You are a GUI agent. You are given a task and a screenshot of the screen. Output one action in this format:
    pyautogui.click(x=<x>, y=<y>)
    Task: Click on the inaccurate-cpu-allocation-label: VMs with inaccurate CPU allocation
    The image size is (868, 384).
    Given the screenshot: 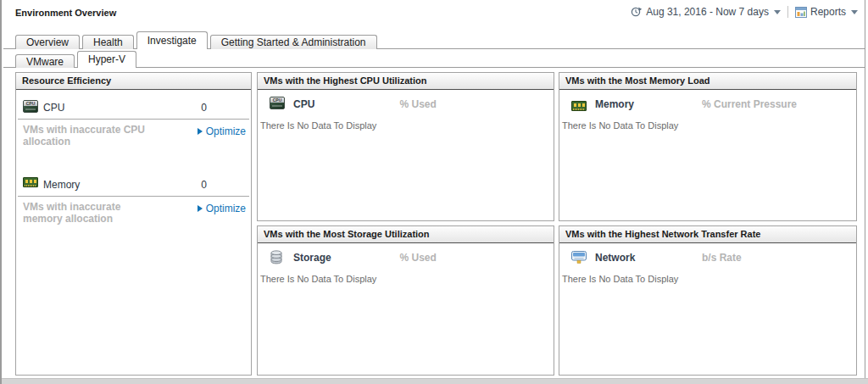 What is the action you would take?
    pyautogui.click(x=93, y=136)
    